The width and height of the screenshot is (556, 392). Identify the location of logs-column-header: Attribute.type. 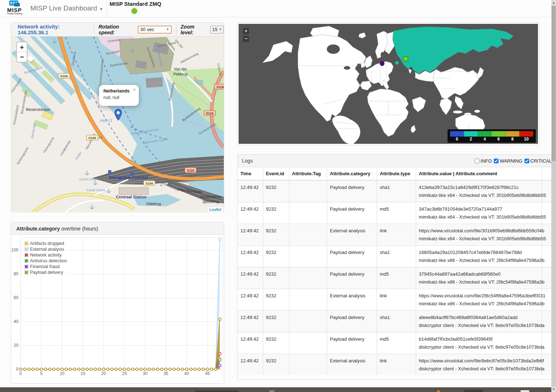
(396, 174).